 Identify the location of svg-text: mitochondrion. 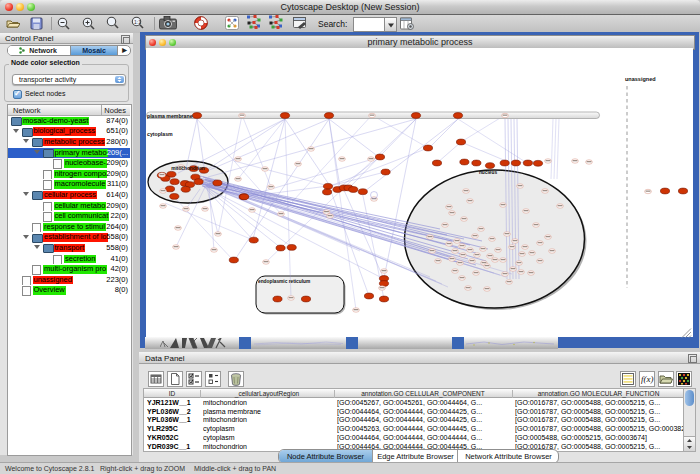
(188, 168).